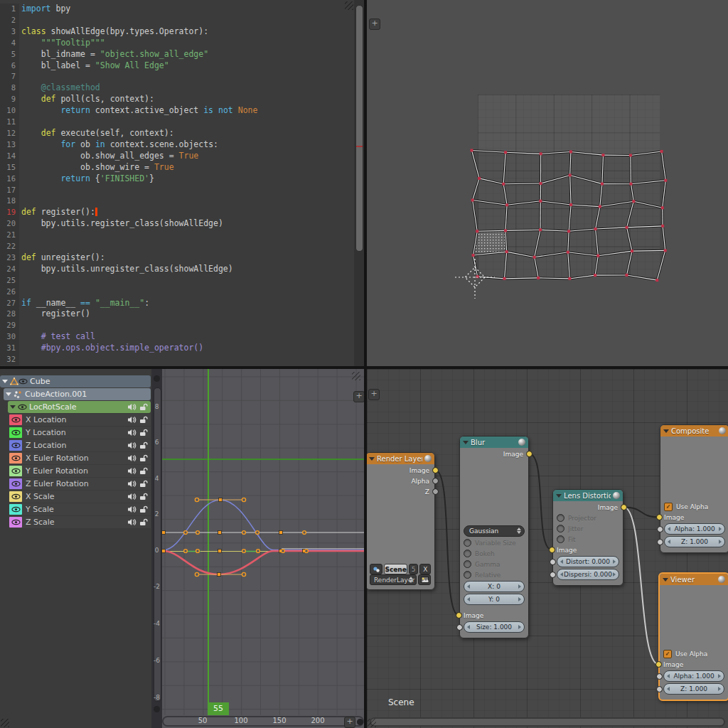 The image size is (728, 728). Describe the element at coordinates (182, 134) in the screenshot. I see `code-line: 12 def execute(self, context):` at that location.